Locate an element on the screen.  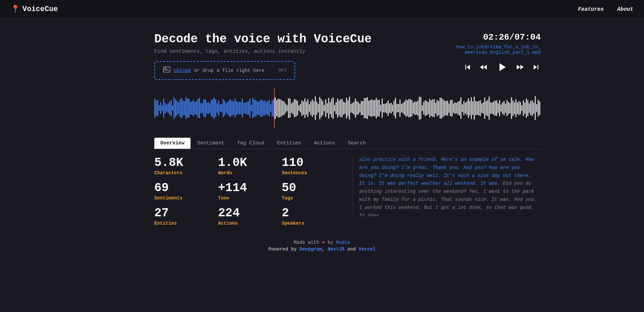
footer: Made with ❤ by Madza Powered by Deepgram… is located at coordinates (322, 242).